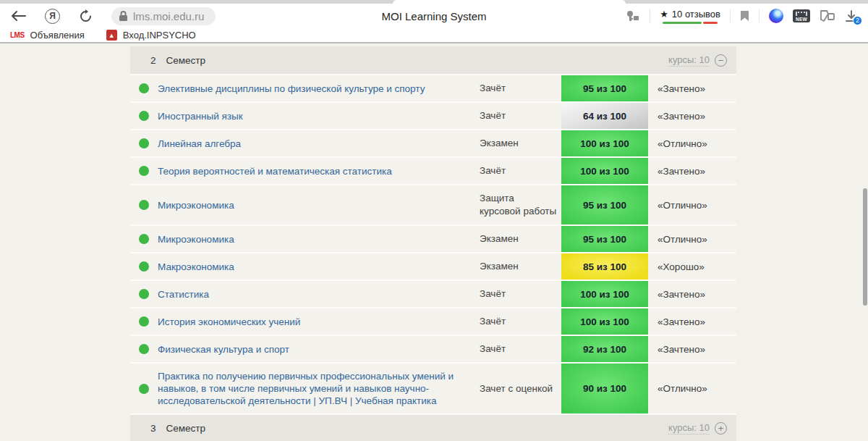 This screenshot has height=441, width=868. Describe the element at coordinates (433, 427) in the screenshot. I see `semester-3-header: 3 Семестр курсы: 10 +` at that location.